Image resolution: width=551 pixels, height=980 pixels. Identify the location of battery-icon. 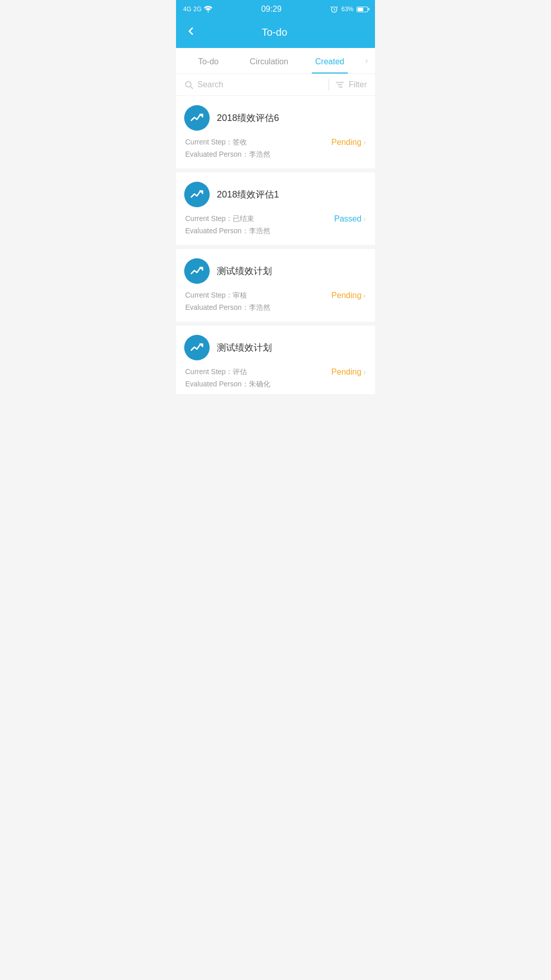
(362, 9).